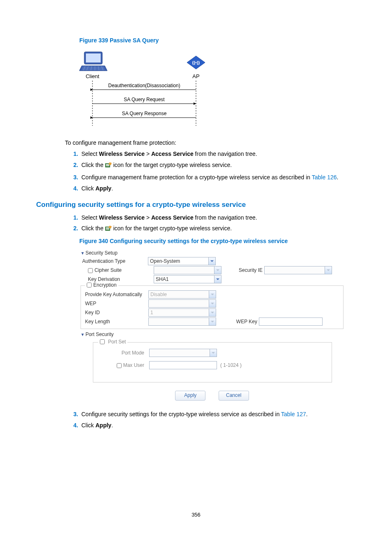 The width and height of the screenshot is (392, 533). Describe the element at coordinates (187, 270) in the screenshot. I see `cipher-suite-select` at that location.